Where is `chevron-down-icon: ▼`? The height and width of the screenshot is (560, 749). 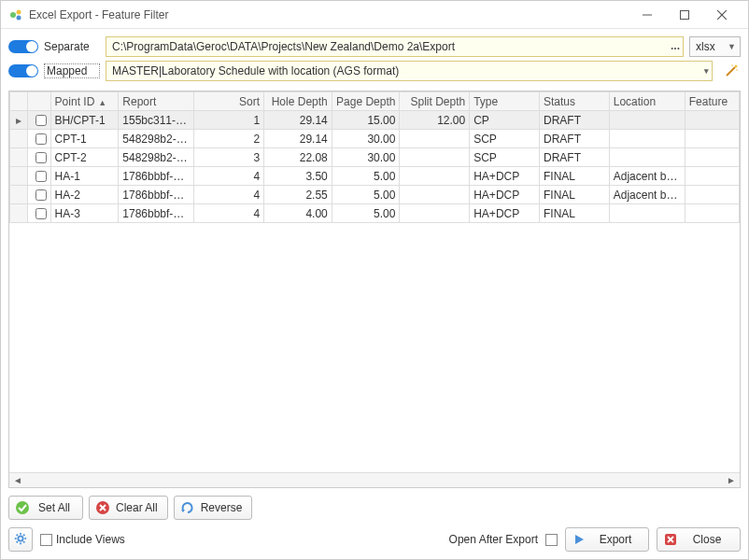 chevron-down-icon: ▼ is located at coordinates (732, 47).